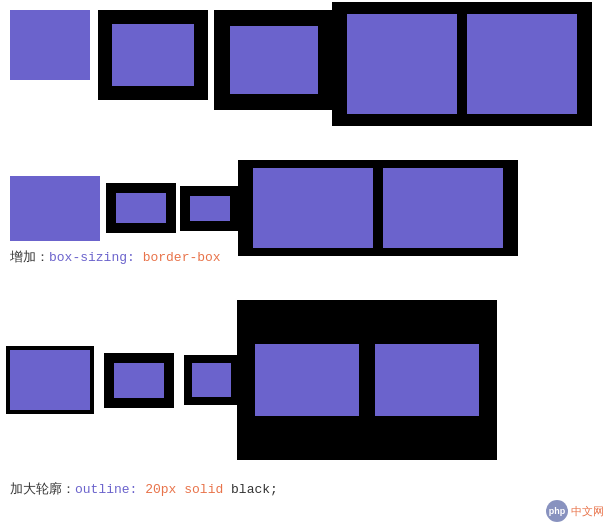  I want to click on s1-box2, so click(153, 55).